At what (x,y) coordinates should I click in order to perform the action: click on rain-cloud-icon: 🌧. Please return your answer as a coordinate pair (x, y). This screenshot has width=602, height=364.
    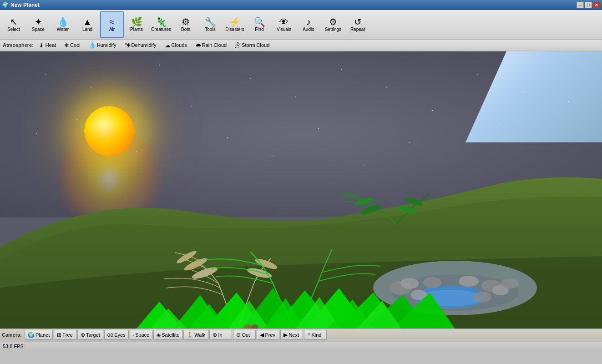
    Looking at the image, I should click on (198, 46).